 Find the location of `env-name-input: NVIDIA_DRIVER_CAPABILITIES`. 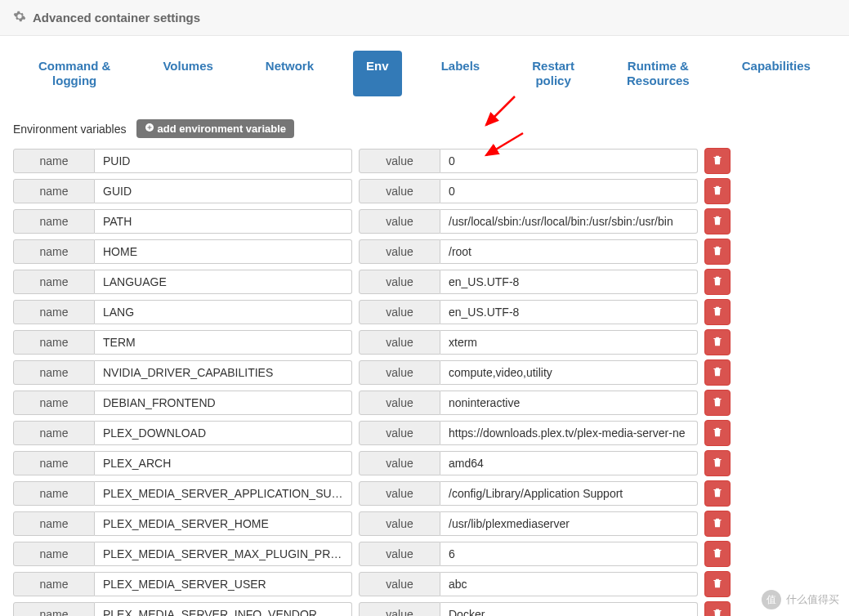

env-name-input: NVIDIA_DRIVER_CAPABILITIES is located at coordinates (224, 373).